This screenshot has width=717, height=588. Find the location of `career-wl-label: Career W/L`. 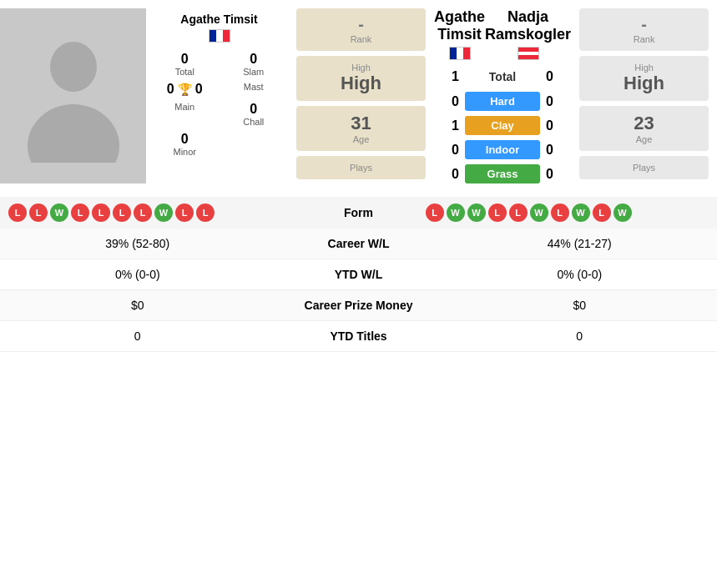

career-wl-label: Career W/L is located at coordinates (359, 244).